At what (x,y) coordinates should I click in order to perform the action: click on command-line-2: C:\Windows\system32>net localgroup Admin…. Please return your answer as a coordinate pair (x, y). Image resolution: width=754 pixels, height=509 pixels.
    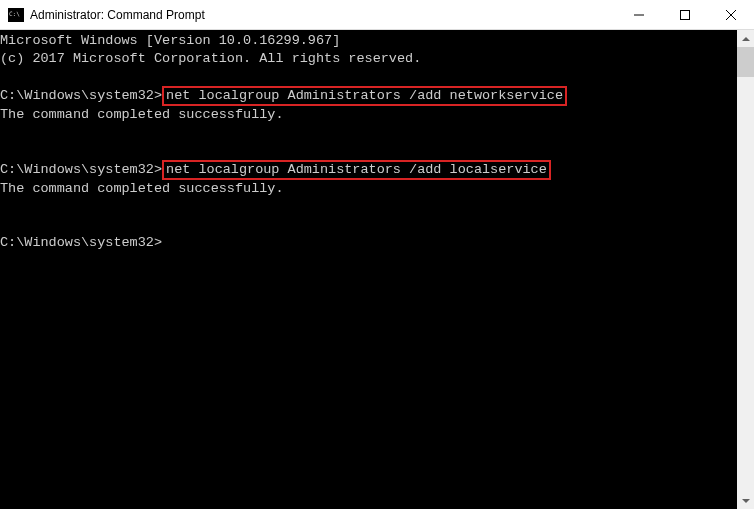
    Looking at the image, I should click on (368, 170).